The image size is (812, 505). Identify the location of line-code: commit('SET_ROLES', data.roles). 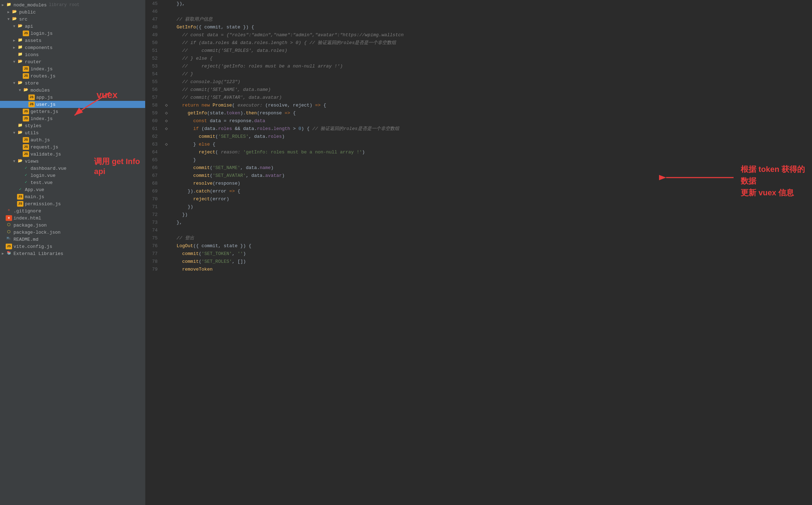
(491, 137).